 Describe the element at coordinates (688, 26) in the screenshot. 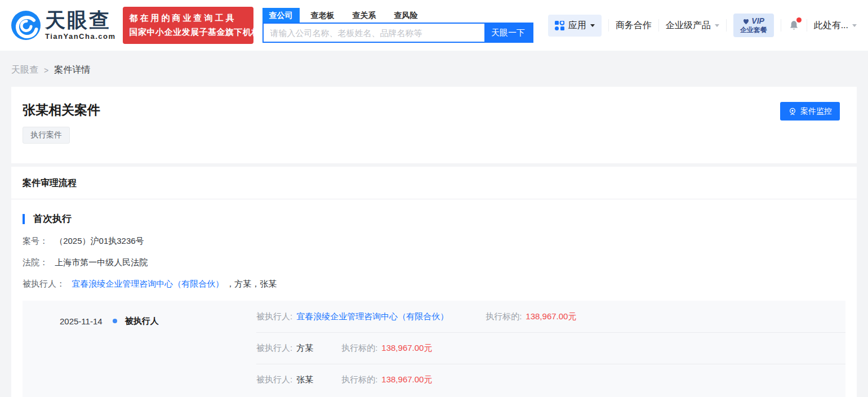

I see `enterprise-label: 企业级产品` at that location.